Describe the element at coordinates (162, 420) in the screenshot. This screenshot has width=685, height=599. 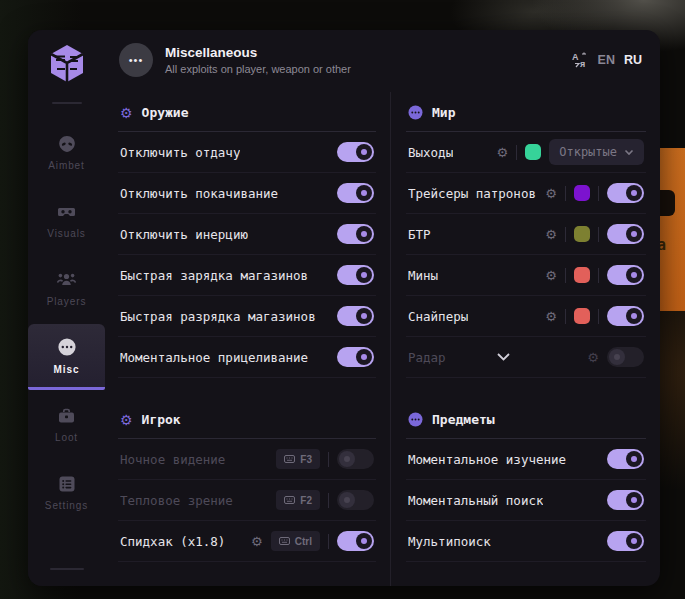
I see `section-title: Игрок` at that location.